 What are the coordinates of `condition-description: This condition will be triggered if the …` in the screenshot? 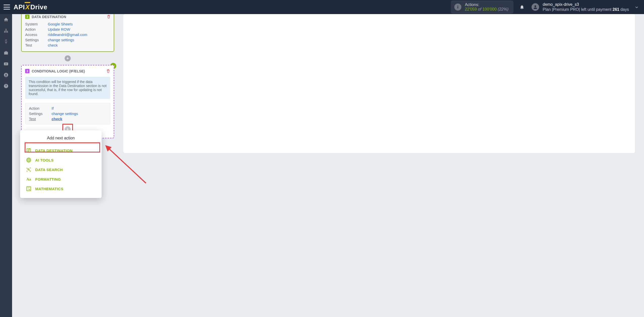 It's located at (68, 88).